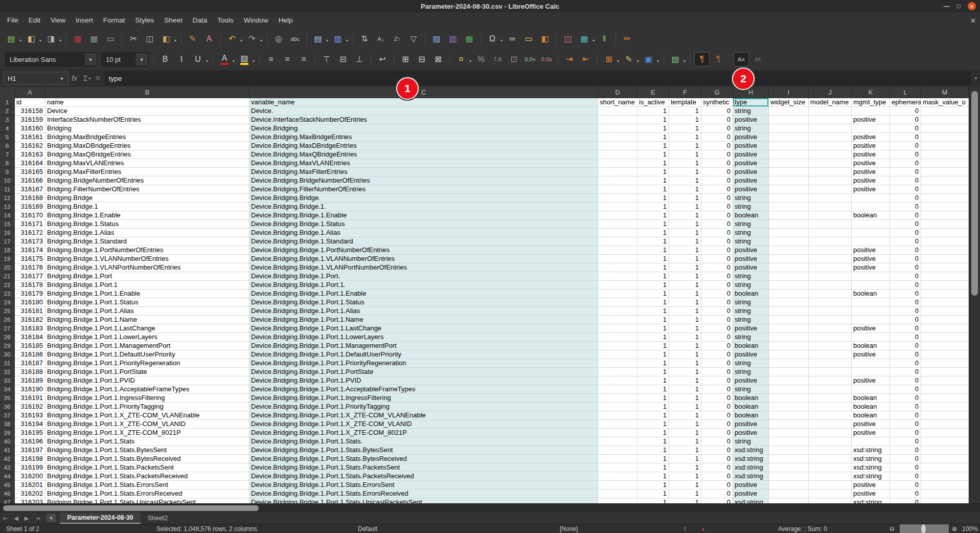 The width and height of the screenshot is (980, 533). I want to click on grid-cell: Bridging.Bridge.1.Port, so click(147, 276).